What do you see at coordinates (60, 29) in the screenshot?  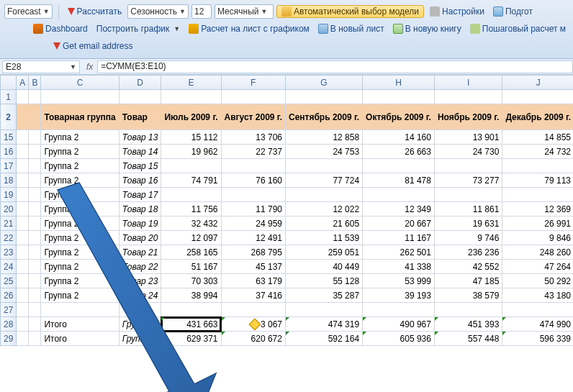 I see `dashboard-button: Dashboard` at bounding box center [60, 29].